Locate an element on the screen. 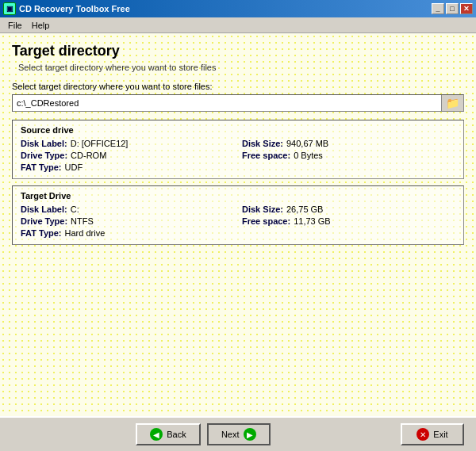  next-icon: ▶ is located at coordinates (250, 434).